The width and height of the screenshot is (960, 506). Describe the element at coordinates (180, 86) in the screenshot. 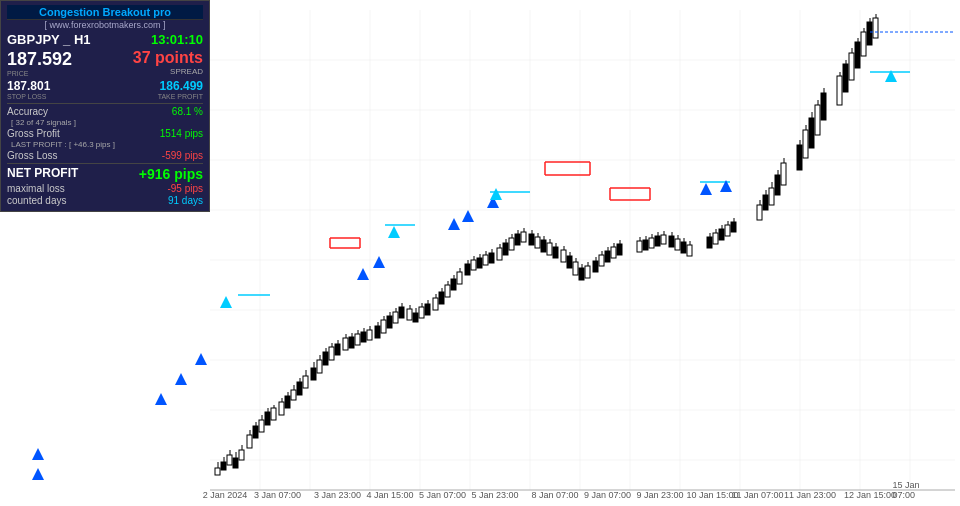

I see `take-profit-value: 186.499` at that location.